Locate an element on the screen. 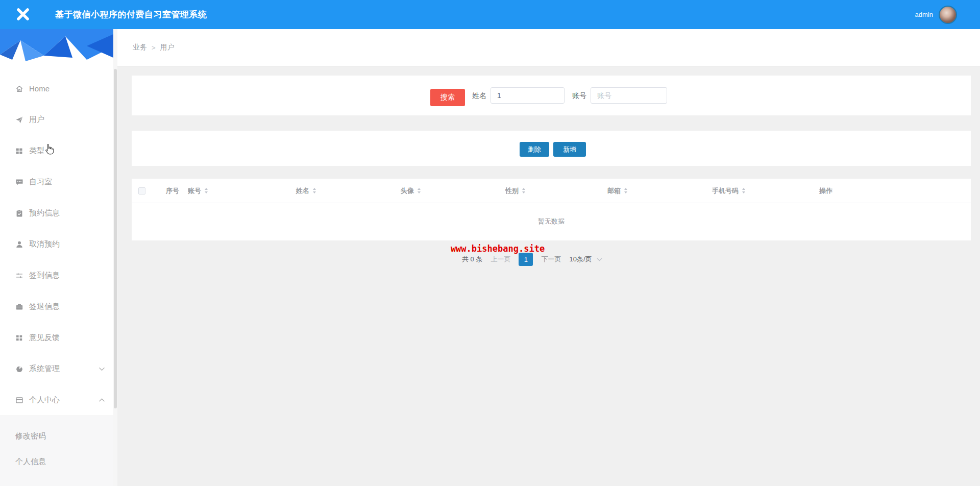  top-header-bar: 基于微信小程序的付费自习室管理系统 admin is located at coordinates (490, 14).